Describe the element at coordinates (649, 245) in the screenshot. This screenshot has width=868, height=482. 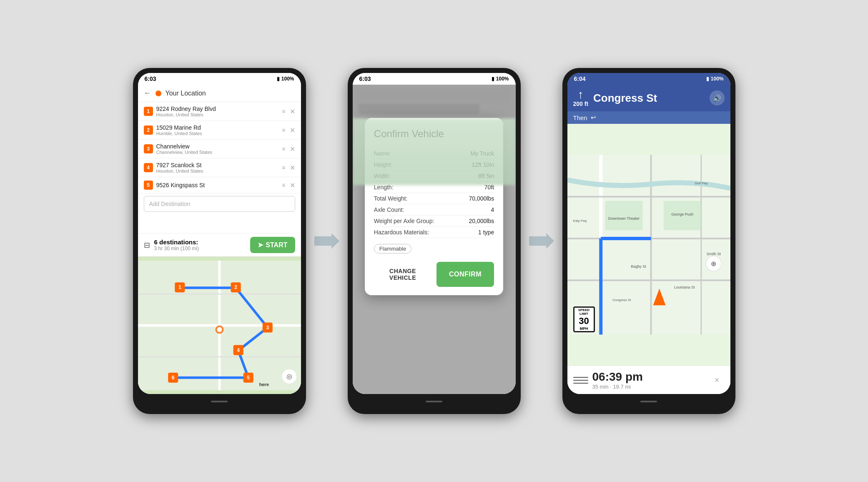
I see `nav-map: Downtown Theater George Push Gulf Fwy Ka…` at that location.